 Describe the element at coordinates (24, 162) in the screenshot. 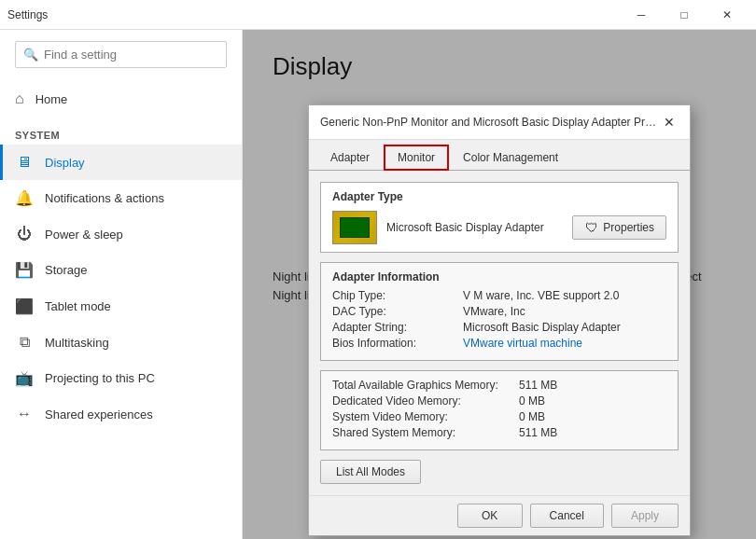

I see `display-icon: 🖥` at that location.